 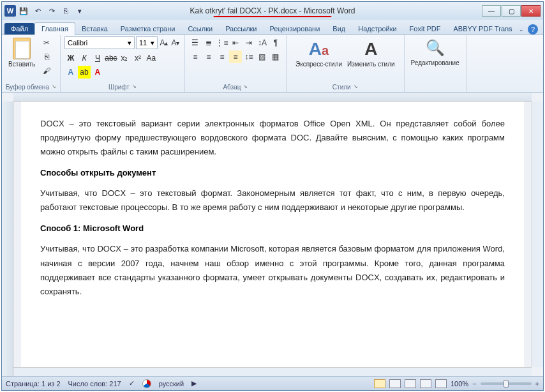 What do you see at coordinates (84, 58) in the screenshot?
I see `italic-icon: К` at bounding box center [84, 58].